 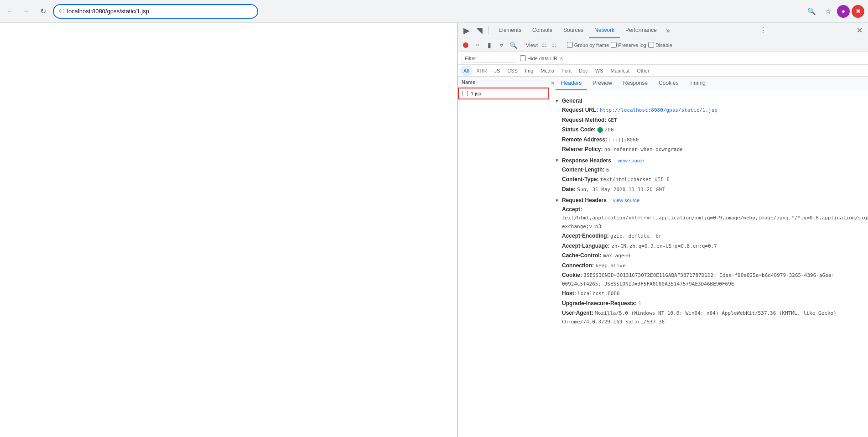 What do you see at coordinates (709, 200) in the screenshot?
I see `request-headers-section-header: ▼ Request Headers view source` at bounding box center [709, 200].